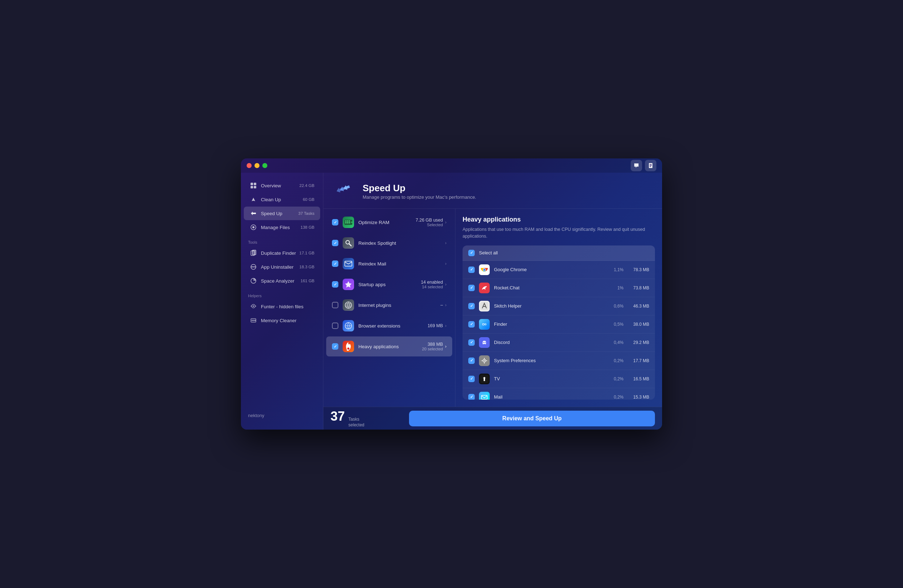 The image size is (903, 588). Describe the element at coordinates (643, 165) in the screenshot. I see `toolbar-icons` at that location.